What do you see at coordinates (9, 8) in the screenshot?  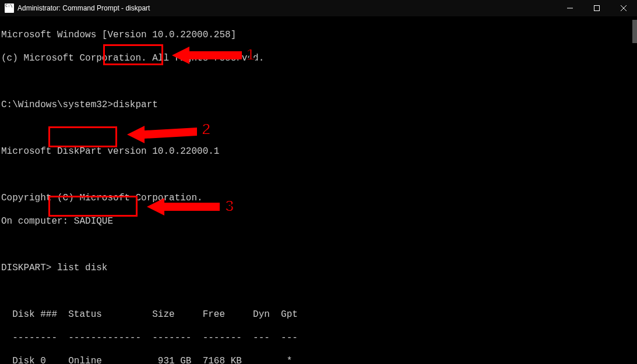 I see `cmd-icon` at bounding box center [9, 8].